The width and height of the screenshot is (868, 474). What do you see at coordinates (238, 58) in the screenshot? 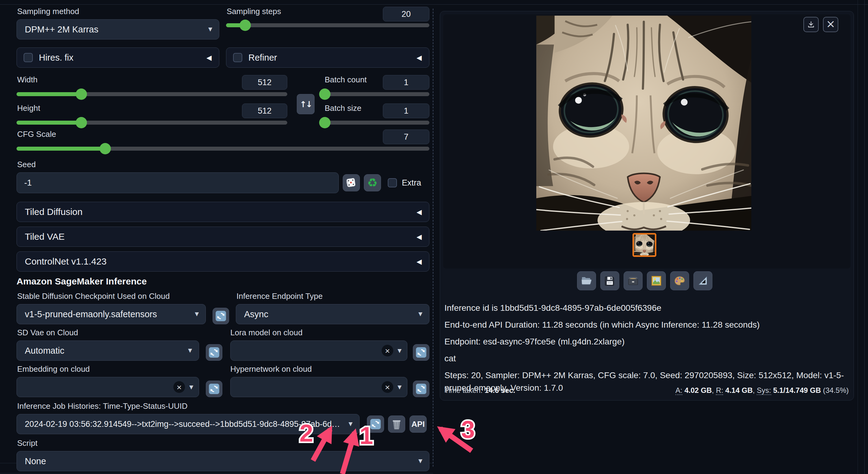
I see `refiner-checkbox` at bounding box center [238, 58].